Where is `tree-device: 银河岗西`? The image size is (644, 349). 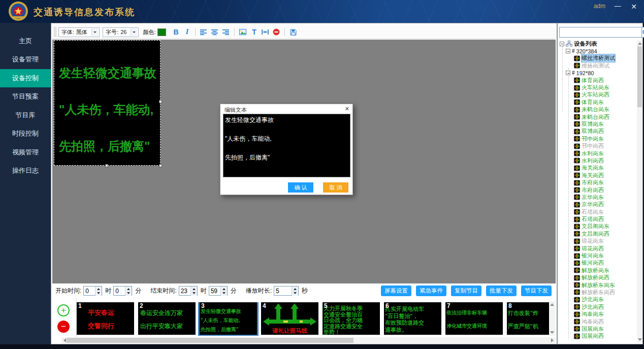 tree-device: 银河岗西 is located at coordinates (597, 263).